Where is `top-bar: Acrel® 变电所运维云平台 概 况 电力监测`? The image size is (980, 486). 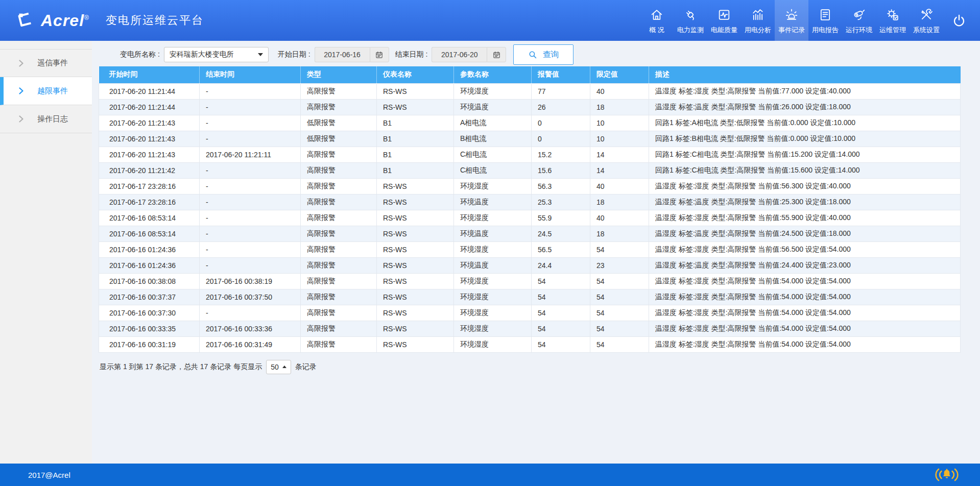
top-bar: Acrel® 变电所运维云平台 概 况 电力监测 is located at coordinates (490, 20).